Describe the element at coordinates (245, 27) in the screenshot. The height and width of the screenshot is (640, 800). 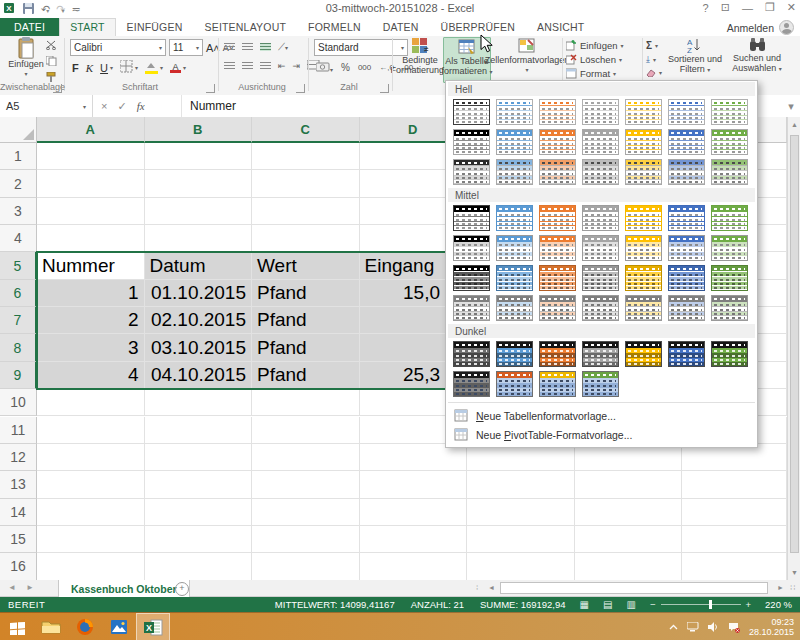
I see `ribbon-tab-seitenlayout: SEITENLAYOUT` at that location.